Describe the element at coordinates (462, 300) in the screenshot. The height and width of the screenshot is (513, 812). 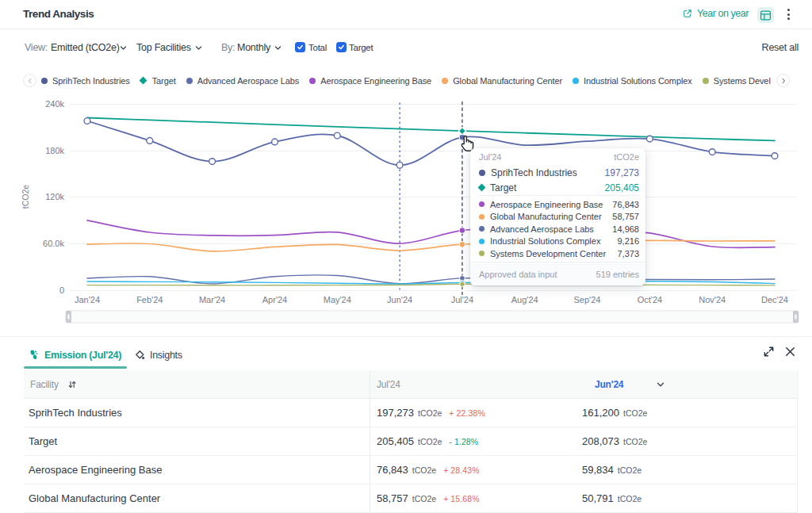
I see `svg-text: Jul'24` at that location.